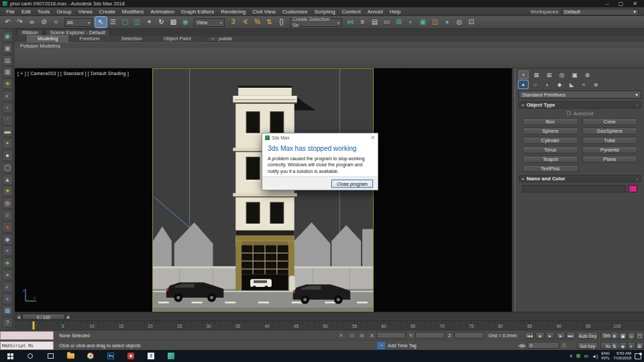 This screenshot has height=362, width=644. What do you see at coordinates (562, 75) in the screenshot?
I see `motion-tab: ◎` at bounding box center [562, 75].